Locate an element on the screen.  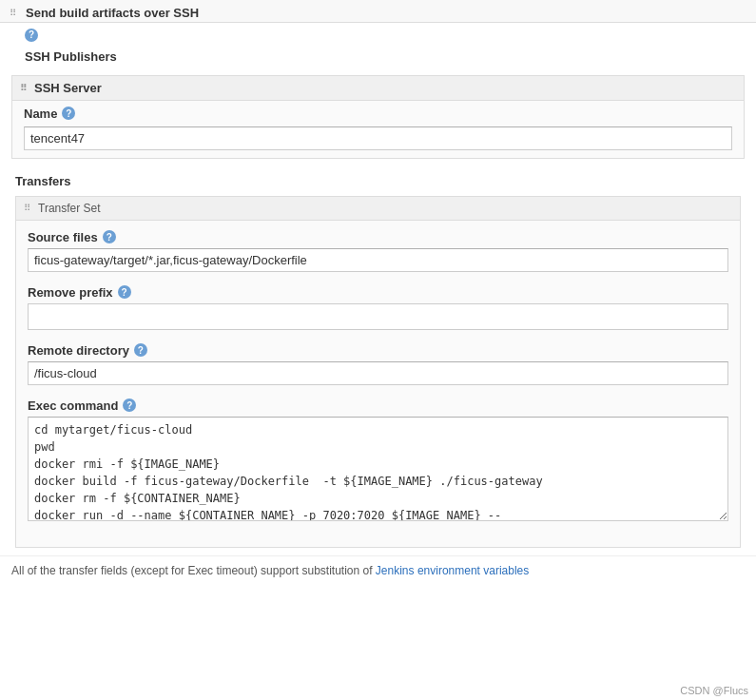
name-field-group: Name ? is located at coordinates (378, 114).